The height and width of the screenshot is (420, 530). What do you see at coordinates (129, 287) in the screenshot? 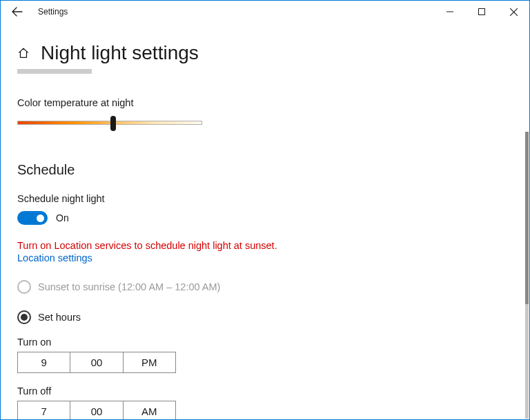
I see `radio-sunset-label: Sunset to sunrise (12:00 AM – 12:00 AM)` at bounding box center [129, 287].